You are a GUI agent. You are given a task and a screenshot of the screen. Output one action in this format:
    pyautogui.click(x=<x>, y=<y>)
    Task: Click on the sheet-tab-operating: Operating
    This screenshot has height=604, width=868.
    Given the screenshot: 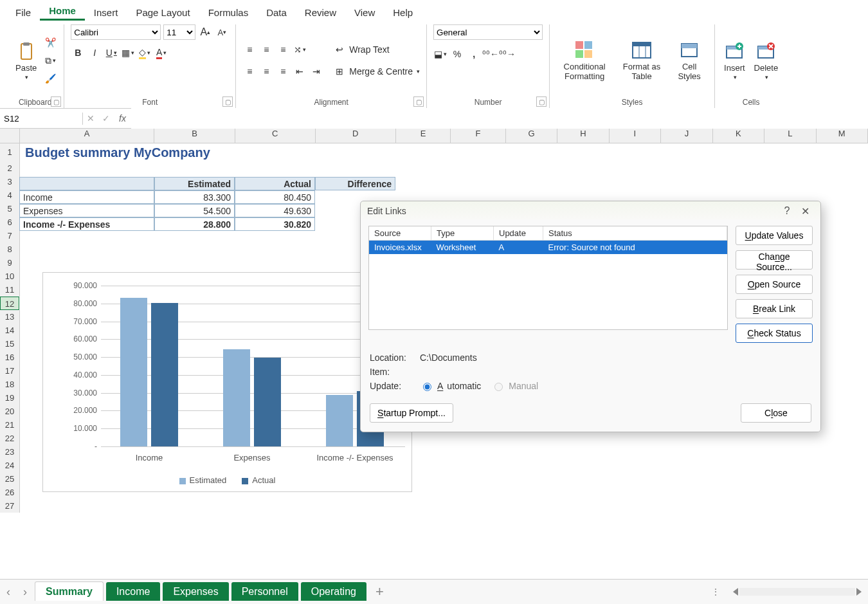 What is the action you would take?
    pyautogui.click(x=334, y=592)
    